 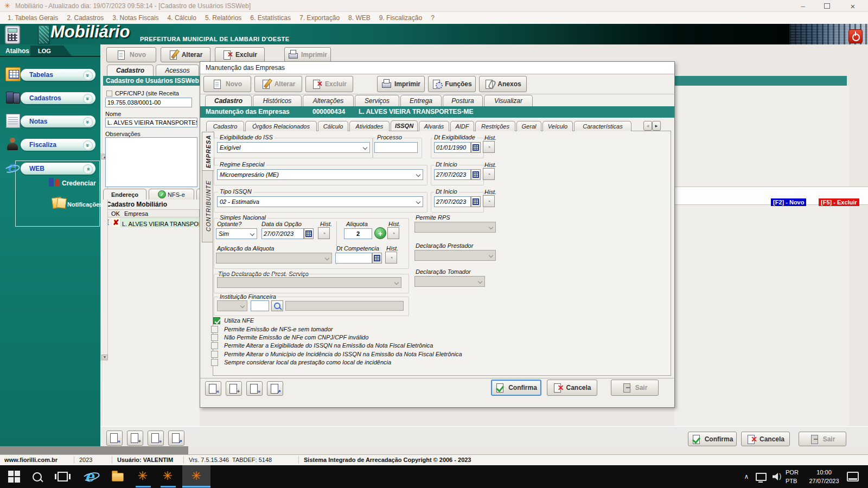 I want to click on power-button, so click(x=856, y=36).